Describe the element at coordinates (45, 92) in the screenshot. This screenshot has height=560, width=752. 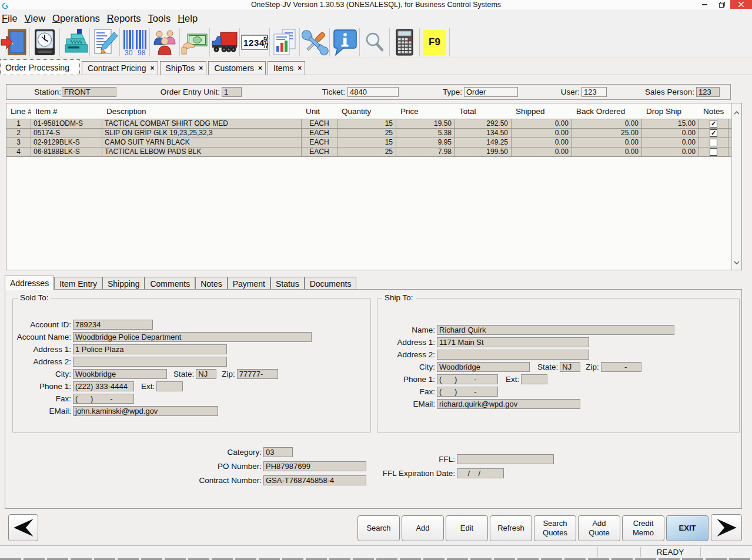
I see `station-label: Station:` at that location.